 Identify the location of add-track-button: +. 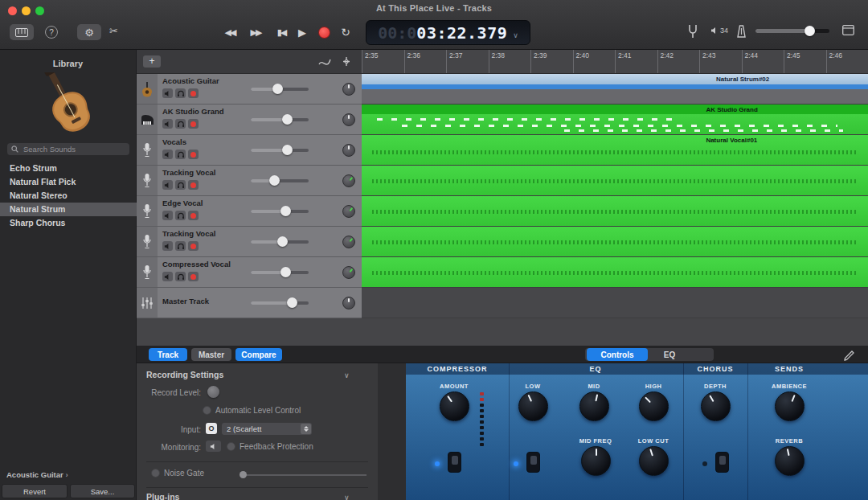
(152, 61).